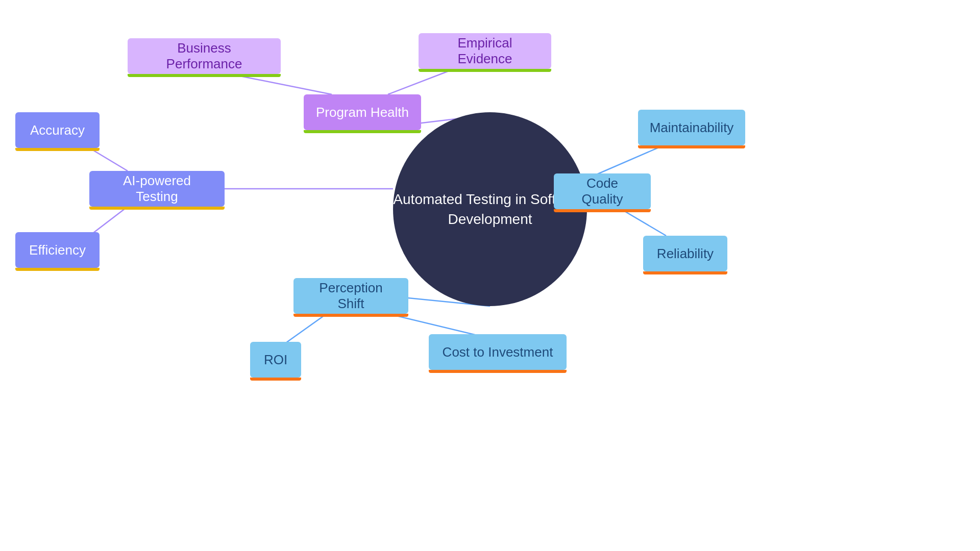 The image size is (980, 551). What do you see at coordinates (692, 128) in the screenshot?
I see `maintainability-label: Maintainability` at bounding box center [692, 128].